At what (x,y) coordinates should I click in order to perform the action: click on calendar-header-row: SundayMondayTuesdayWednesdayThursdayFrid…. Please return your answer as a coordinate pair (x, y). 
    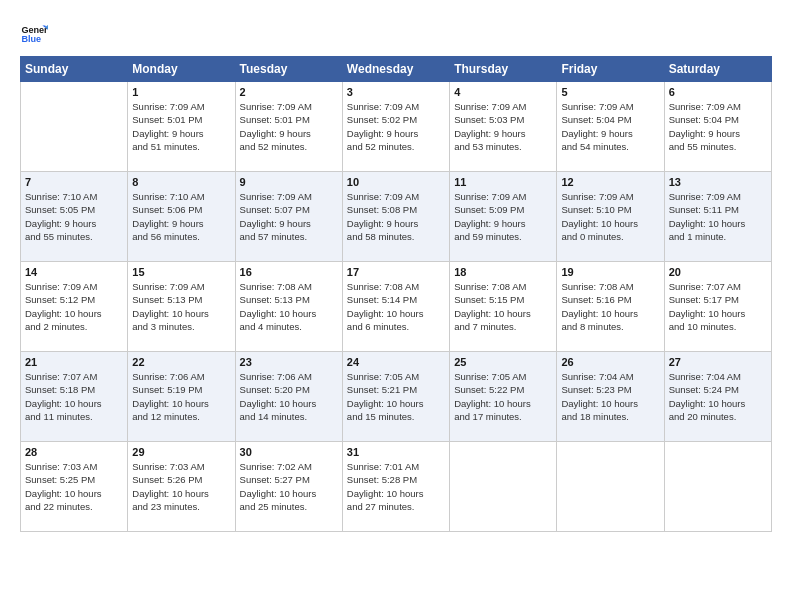
    Looking at the image, I should click on (396, 70).